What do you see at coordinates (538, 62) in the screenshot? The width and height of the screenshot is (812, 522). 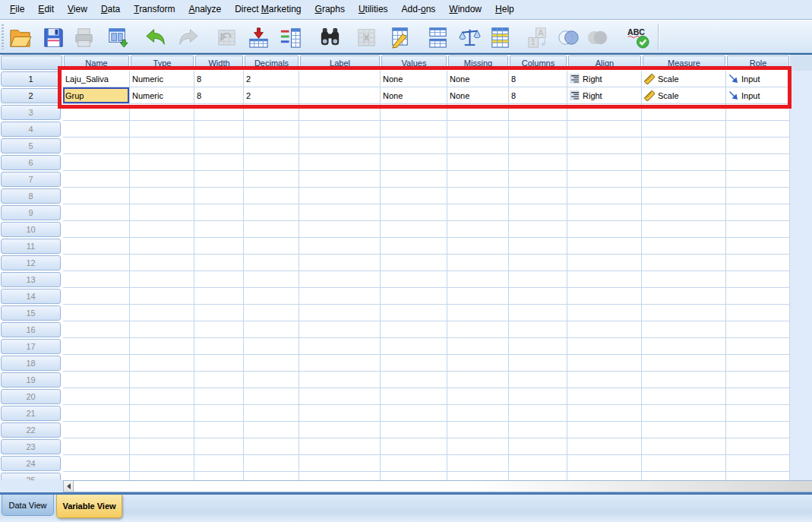 I see `column-header-columns: Columns` at bounding box center [538, 62].